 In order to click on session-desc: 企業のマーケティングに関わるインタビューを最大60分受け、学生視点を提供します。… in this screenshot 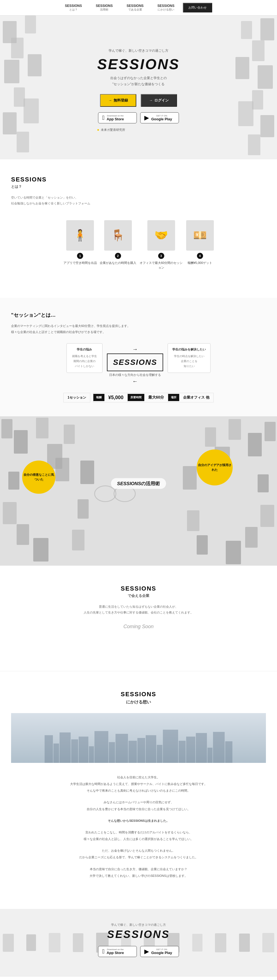, I will do `click(139, 329)`.